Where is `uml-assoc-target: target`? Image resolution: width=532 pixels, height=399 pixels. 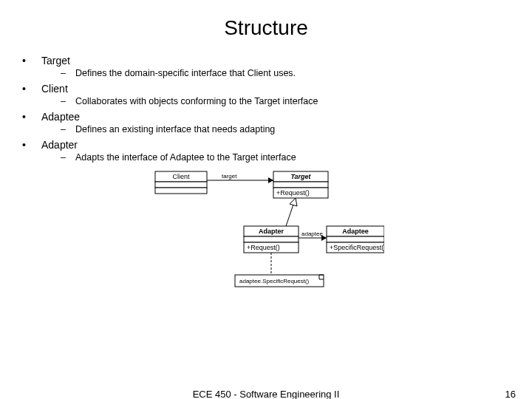
uml-assoc-target: target is located at coordinates (229, 176).